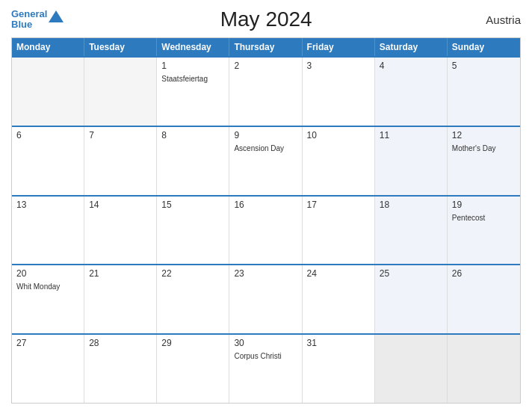 This screenshot has width=532, height=411. I want to click on day-event: Mother's Day, so click(484, 148).